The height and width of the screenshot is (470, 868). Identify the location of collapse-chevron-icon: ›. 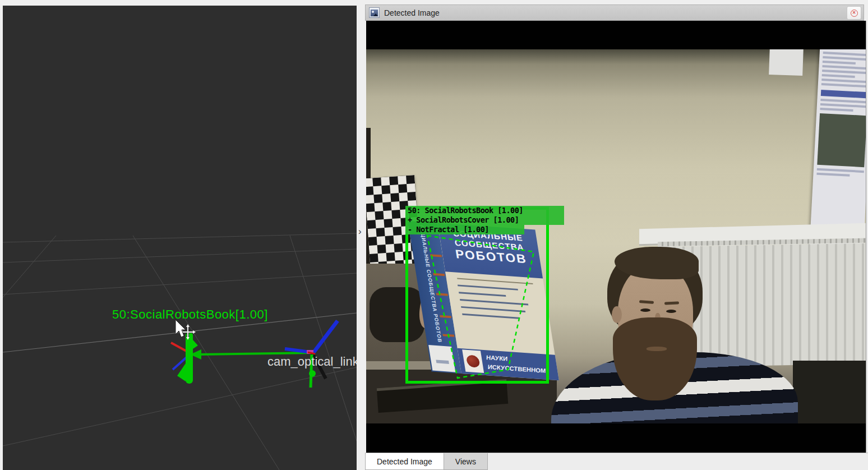
(360, 232).